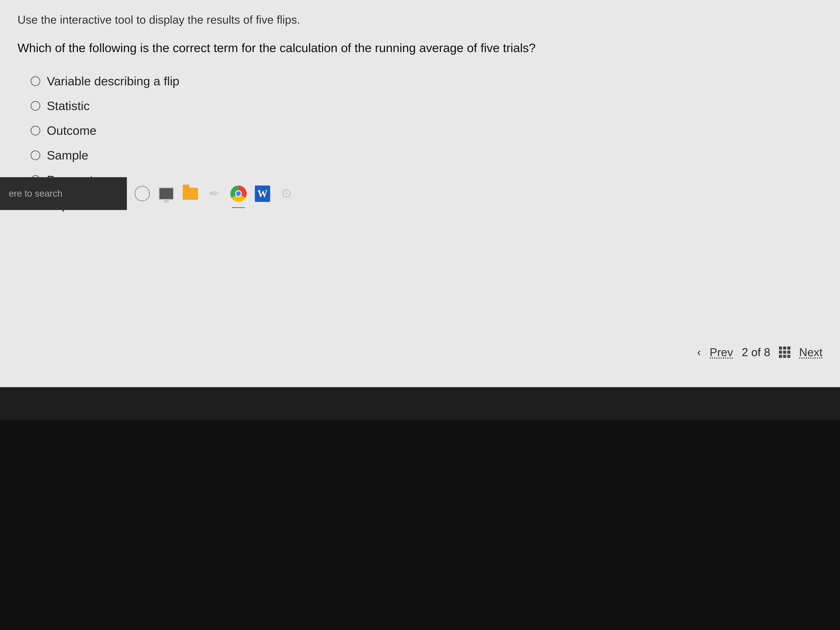 This screenshot has height=630, width=840. Describe the element at coordinates (36, 194) in the screenshot. I see `search-text: ere to search` at that location.